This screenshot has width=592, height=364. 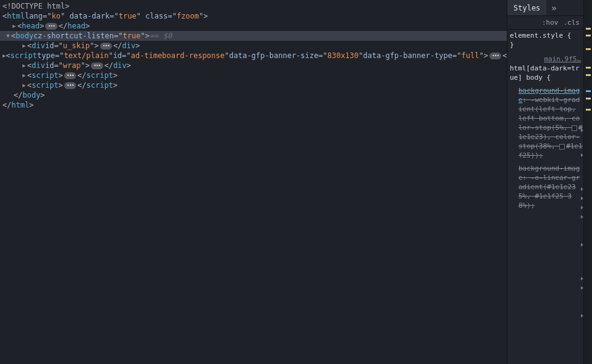 I want to click on collapse-toggle-icon: ▼, so click(x=8, y=36).